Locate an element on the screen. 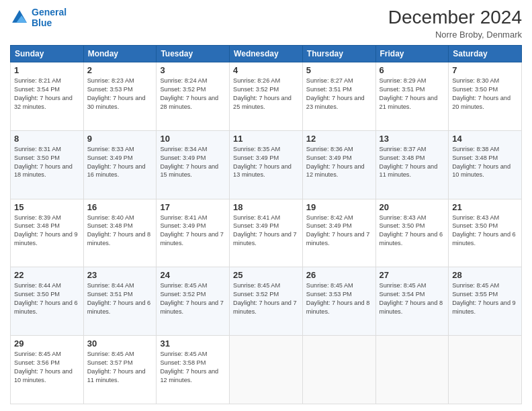 Image resolution: width=532 pixels, height=411 pixels. calendar-cell: 2Sunrise: 8:23 AMSunset: 3:53 PMDaylight… is located at coordinates (120, 97).